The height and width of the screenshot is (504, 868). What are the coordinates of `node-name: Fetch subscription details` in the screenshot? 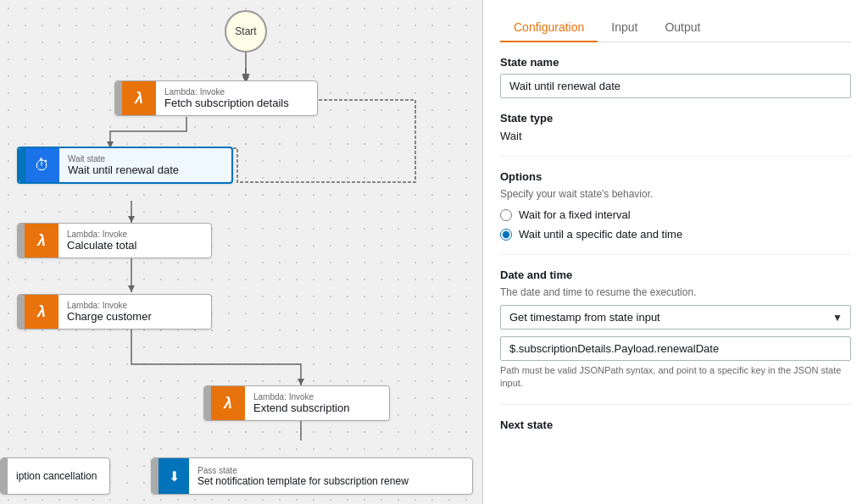 It's located at (227, 103).